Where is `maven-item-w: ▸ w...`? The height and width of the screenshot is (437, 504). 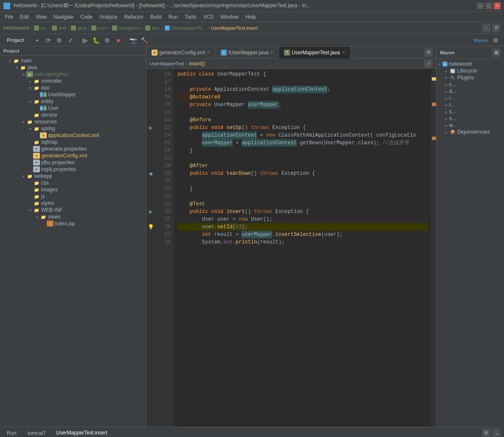
maven-item-w: ▸ w... is located at coordinates (470, 125).